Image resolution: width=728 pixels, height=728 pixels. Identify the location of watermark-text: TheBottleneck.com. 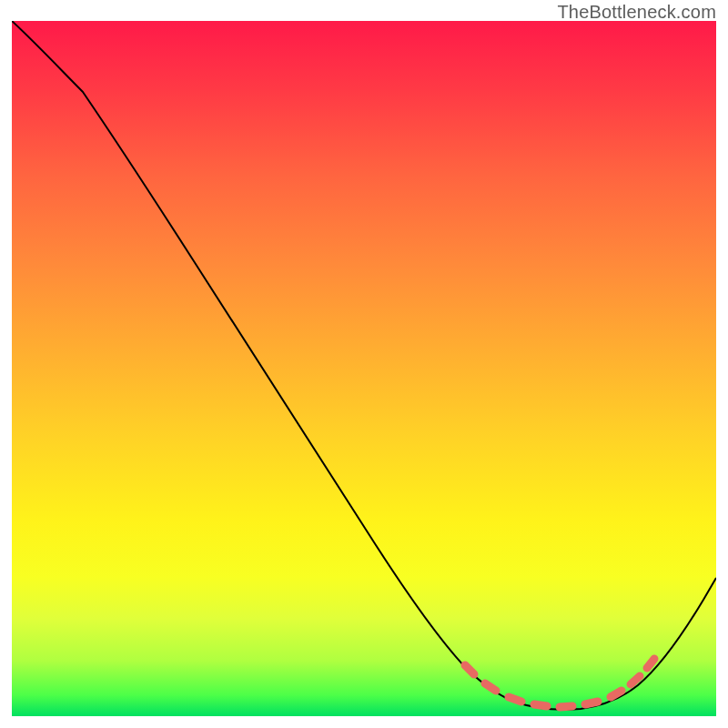
(637, 13).